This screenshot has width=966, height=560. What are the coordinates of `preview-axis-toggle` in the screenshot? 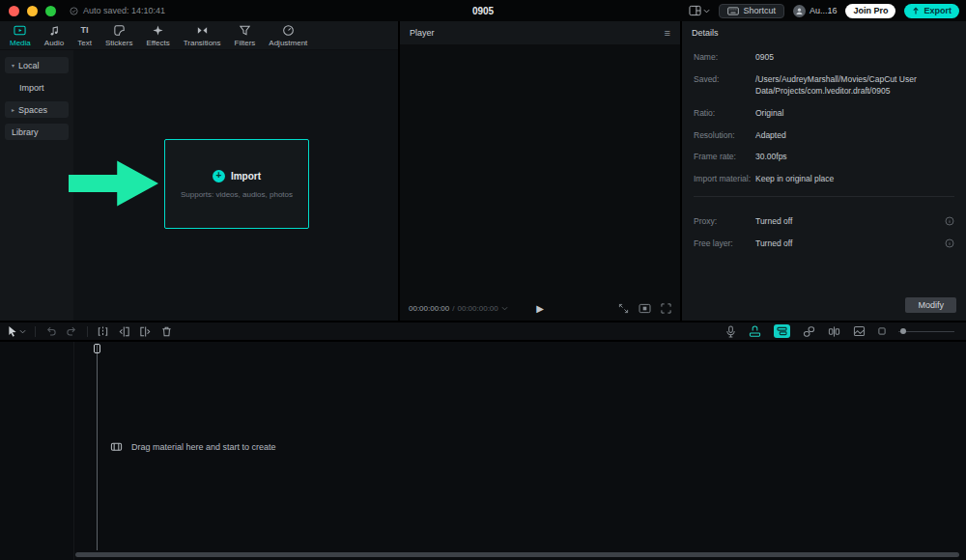 It's located at (835, 332).